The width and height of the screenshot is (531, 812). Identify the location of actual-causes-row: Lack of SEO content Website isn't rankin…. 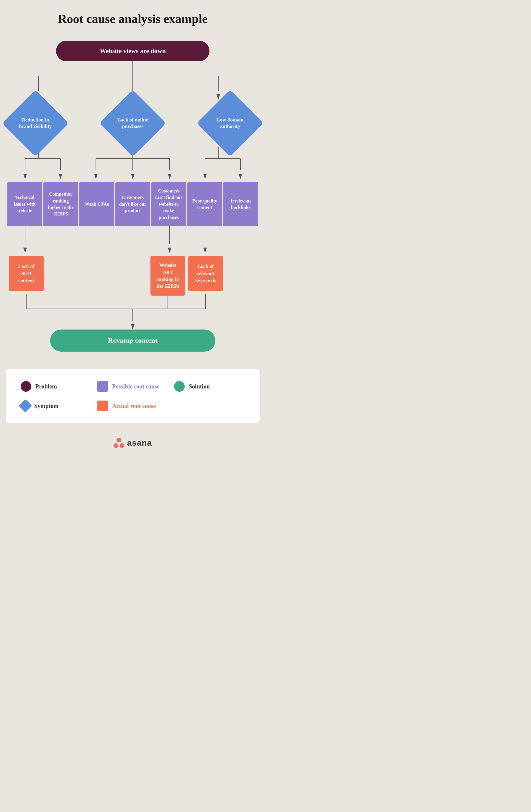
(132, 275).